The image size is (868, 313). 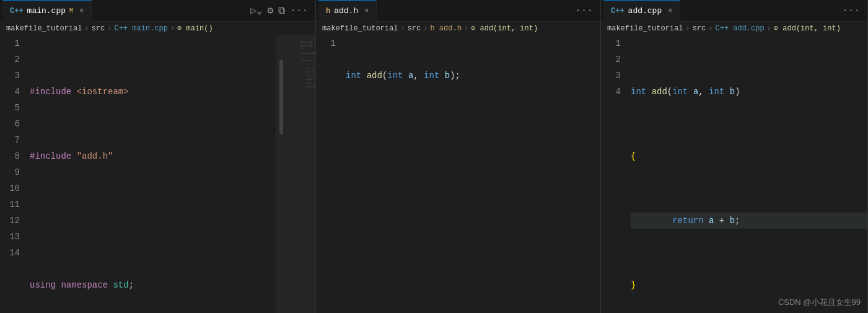 I want to click on tab-add-h: h add.h ×, so click(x=348, y=11).